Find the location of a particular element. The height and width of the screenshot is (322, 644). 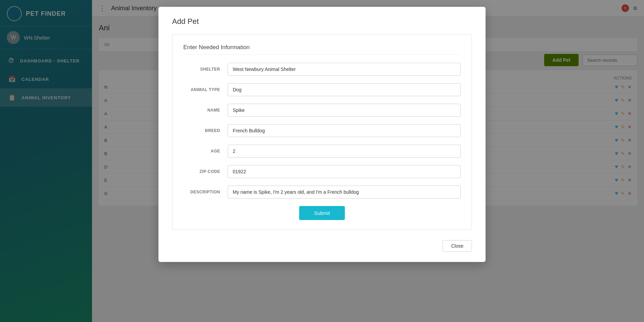

submit-row: Submit is located at coordinates (322, 213).